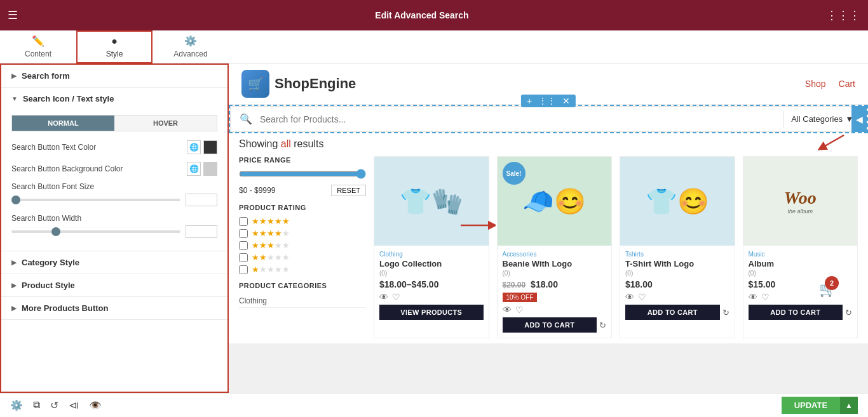 The height and width of the screenshot is (417, 868). I want to click on product-name-4: Album, so click(801, 264).